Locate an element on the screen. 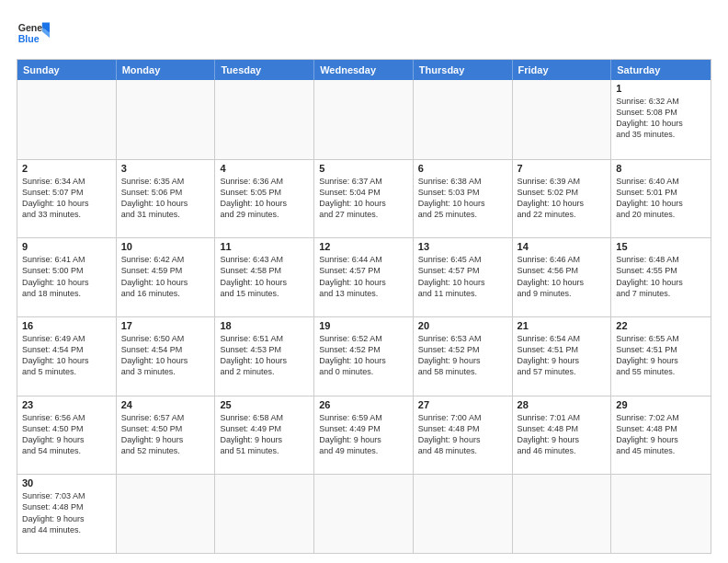 Image resolution: width=728 pixels, height=563 pixels. day-number: 21 is located at coordinates (563, 326).